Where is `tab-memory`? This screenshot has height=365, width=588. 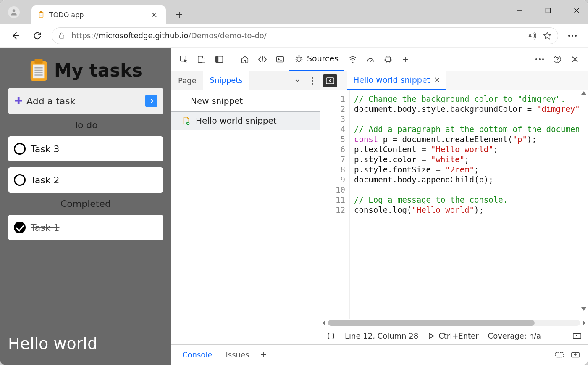 tab-memory is located at coordinates (388, 59).